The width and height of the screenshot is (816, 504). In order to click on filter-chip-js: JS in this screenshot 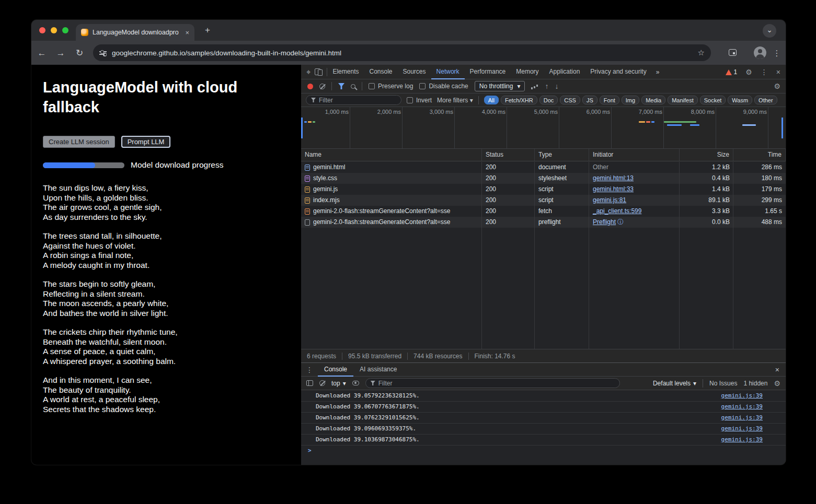, I will do `click(590, 100)`.